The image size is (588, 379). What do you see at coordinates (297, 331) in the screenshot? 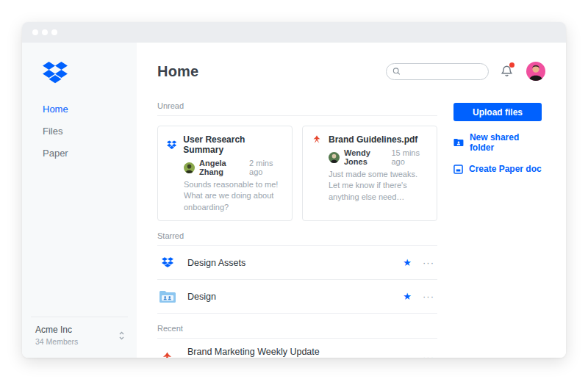
I see `section-label-recent: Recent` at bounding box center [297, 331].